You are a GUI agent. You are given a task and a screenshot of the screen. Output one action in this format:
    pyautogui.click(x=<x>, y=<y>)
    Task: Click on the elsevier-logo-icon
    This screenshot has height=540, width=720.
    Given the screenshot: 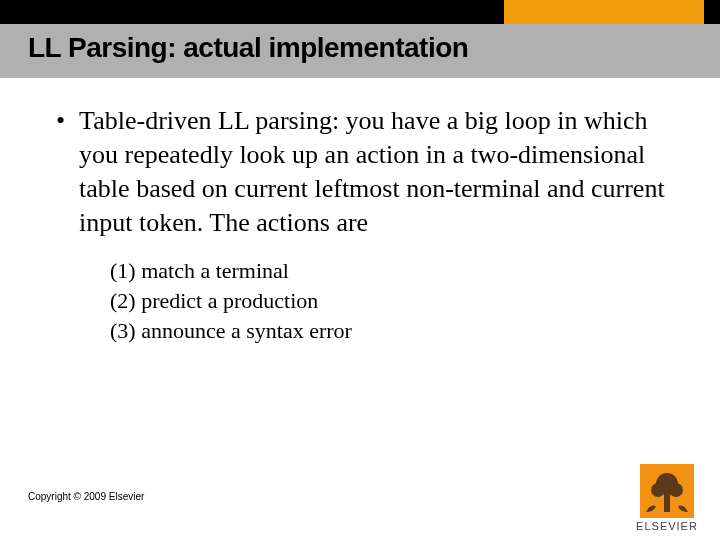 What is the action you would take?
    pyautogui.click(x=667, y=491)
    